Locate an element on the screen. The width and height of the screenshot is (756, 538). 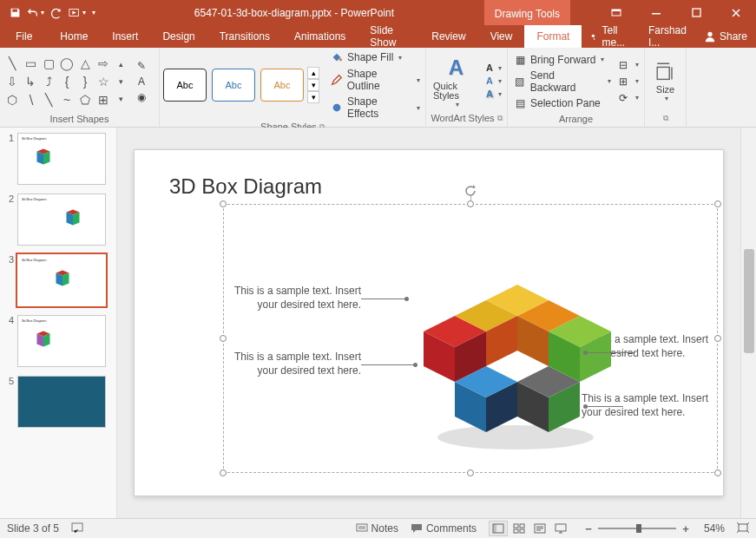
resize-handle-tl is located at coordinates (223, 204).